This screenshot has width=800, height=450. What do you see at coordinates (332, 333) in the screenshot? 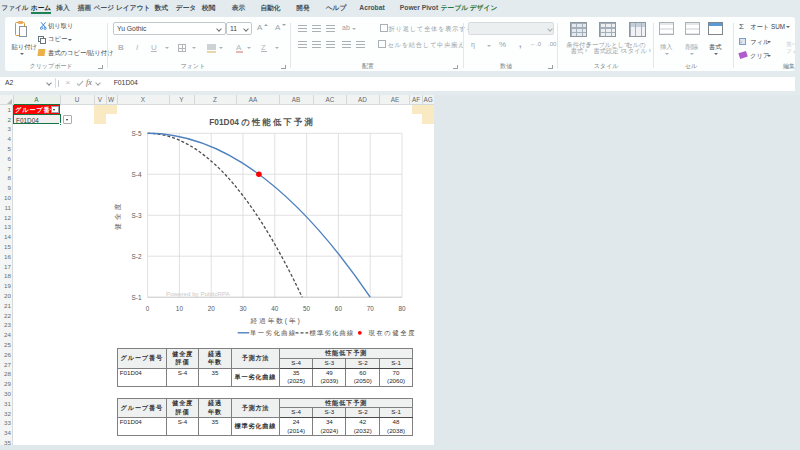
I see `svg-text: 標準劣化曲線` at bounding box center [332, 333].